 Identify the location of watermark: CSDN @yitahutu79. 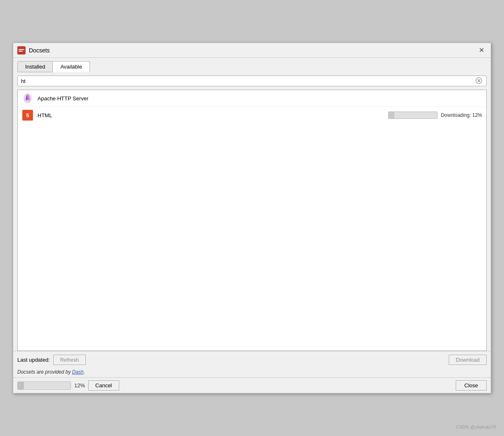
(476, 427).